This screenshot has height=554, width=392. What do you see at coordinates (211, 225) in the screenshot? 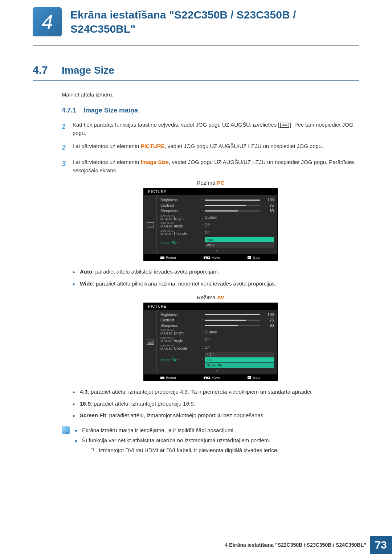
I see `osd-pc: PICTURE Brightness : 100 Contrast :` at bounding box center [211, 225].